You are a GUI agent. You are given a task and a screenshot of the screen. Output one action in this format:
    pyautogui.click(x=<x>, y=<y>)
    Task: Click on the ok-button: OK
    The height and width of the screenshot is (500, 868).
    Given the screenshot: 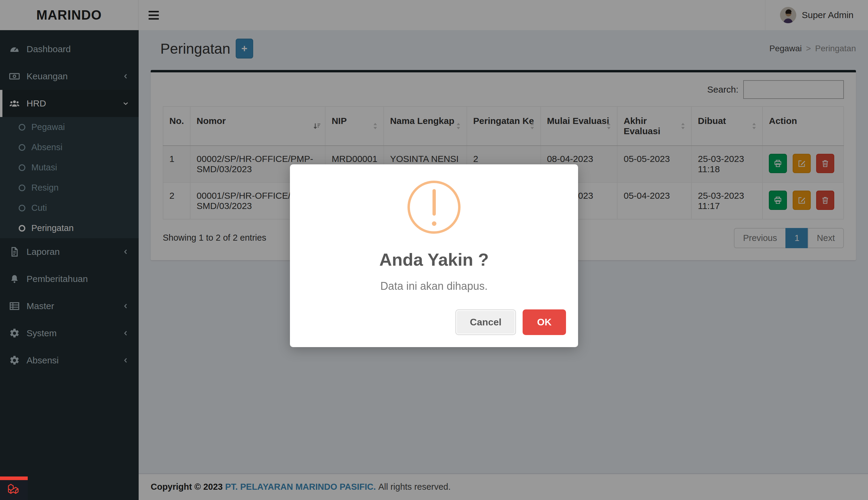 What is the action you would take?
    pyautogui.click(x=544, y=322)
    